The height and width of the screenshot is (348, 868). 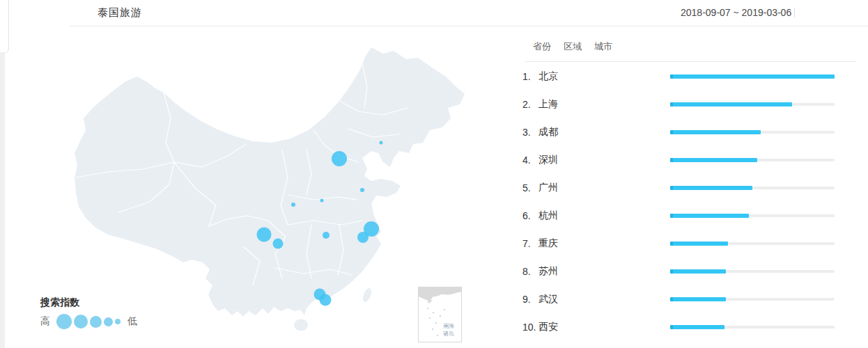 What do you see at coordinates (3, 200) in the screenshot?
I see `page-edge-strip` at bounding box center [3, 200].